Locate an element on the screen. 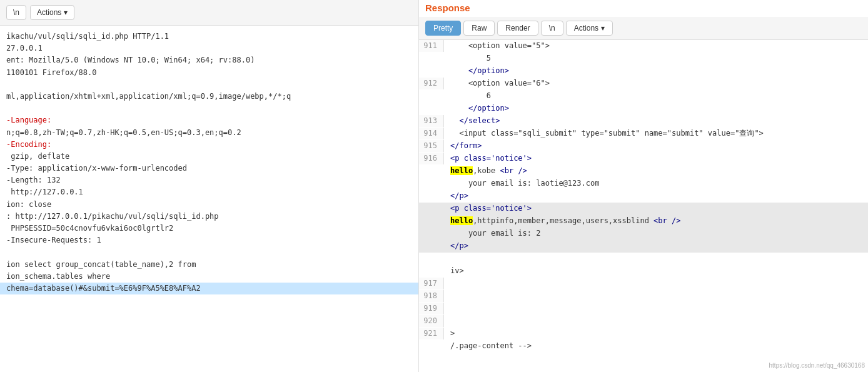 The image size is (868, 372). line-content: </select> is located at coordinates (656, 121).